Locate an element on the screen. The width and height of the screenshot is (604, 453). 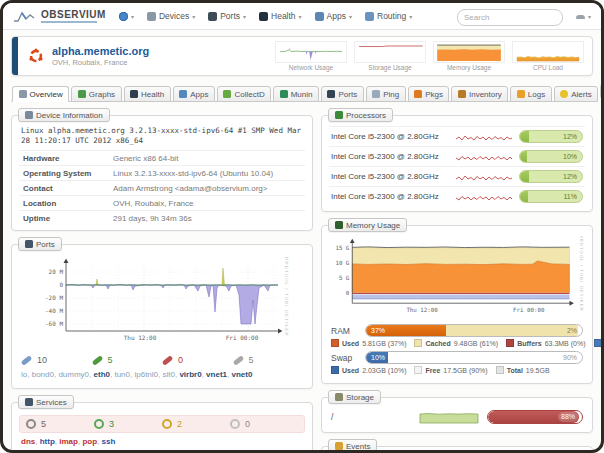
processors-panel: Processors Intel Core i5-2300 @ 2.80GHz … is located at coordinates (457, 164).